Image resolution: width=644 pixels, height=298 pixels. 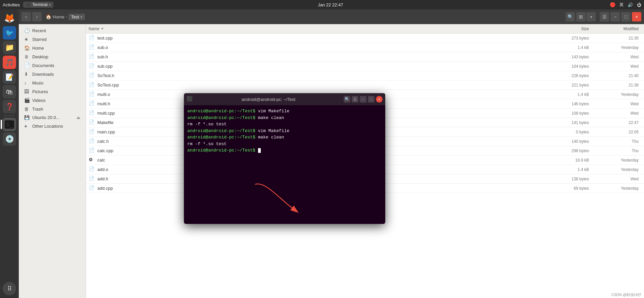 I want to click on file-size: 0 bytes, so click(x=574, y=132).